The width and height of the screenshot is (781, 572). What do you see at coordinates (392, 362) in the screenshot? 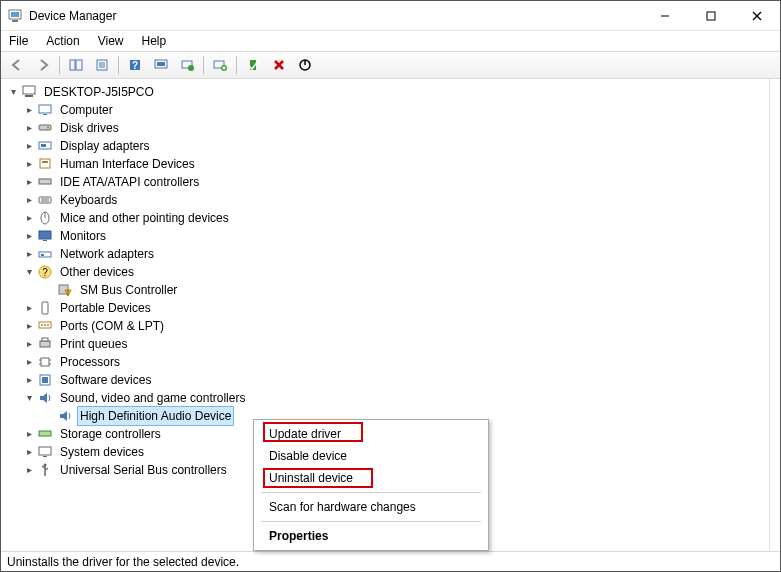
I see `tree-item: ▸ Processors` at bounding box center [392, 362].